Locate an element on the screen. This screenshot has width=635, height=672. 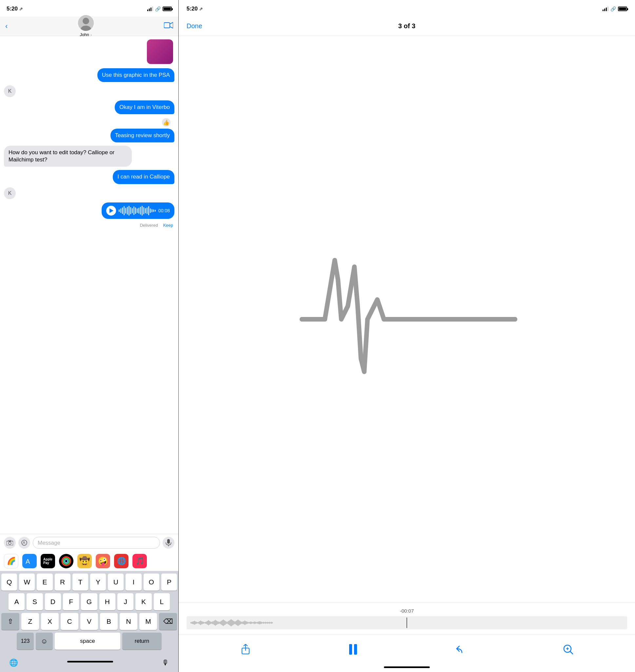
globe-icon: 🌐 is located at coordinates (14, 663).